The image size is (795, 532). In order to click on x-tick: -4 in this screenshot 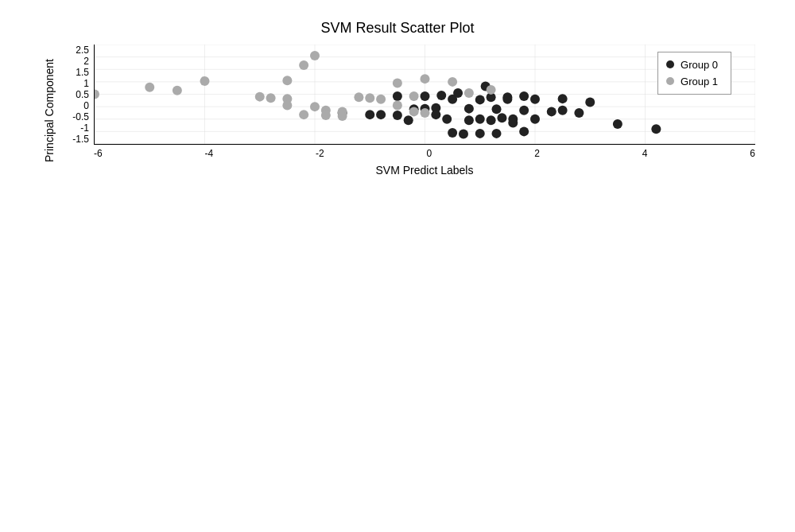, I will do `click(210, 153)`.